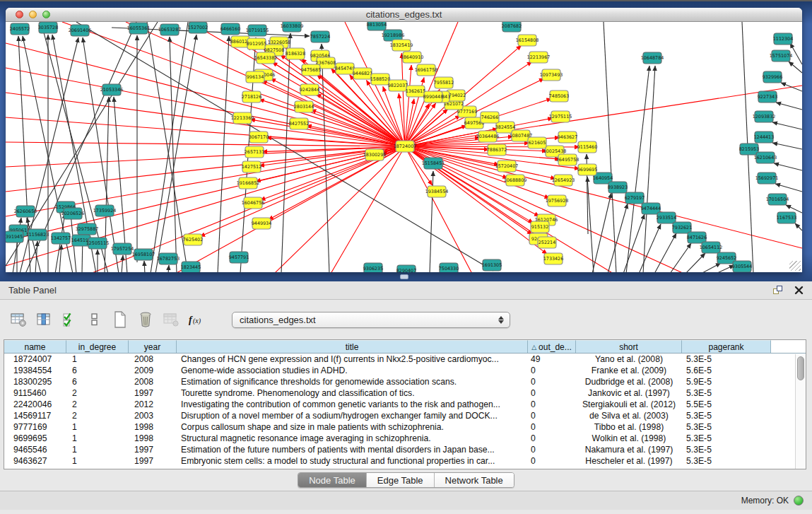 This screenshot has height=514, width=812. What do you see at coordinates (146, 320) in the screenshot?
I see `delete-column-icon` at bounding box center [146, 320].